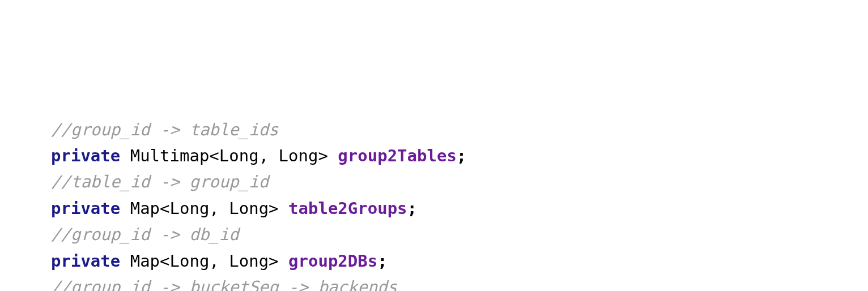  What do you see at coordinates (459, 283) in the screenshot?
I see `code-line: //group_id -> bucketSeq -> backends` at bounding box center [459, 283].